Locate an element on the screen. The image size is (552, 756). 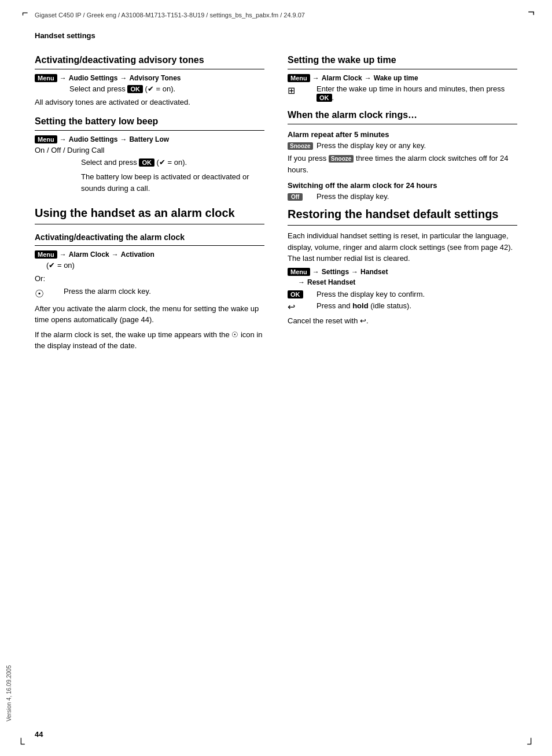
ok-kbd-cell: OK is located at coordinates (300, 294).